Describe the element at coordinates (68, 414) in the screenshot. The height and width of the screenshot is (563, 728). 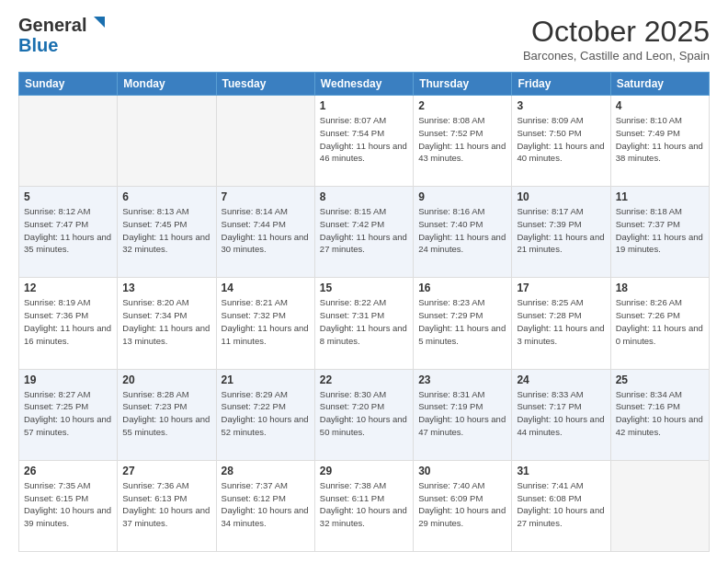
I see `day-info: Sunrise: 8:27 AMSunset: 7:25 PMDaylight:…` at that location.